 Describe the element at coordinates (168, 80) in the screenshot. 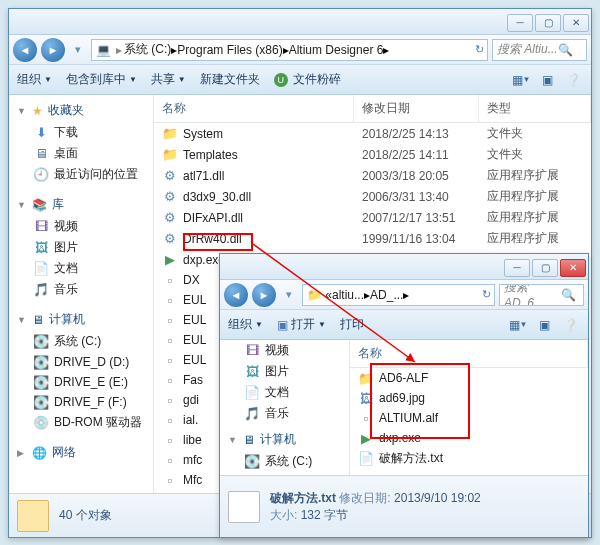

I see `share-menu: 共享▼` at that location.